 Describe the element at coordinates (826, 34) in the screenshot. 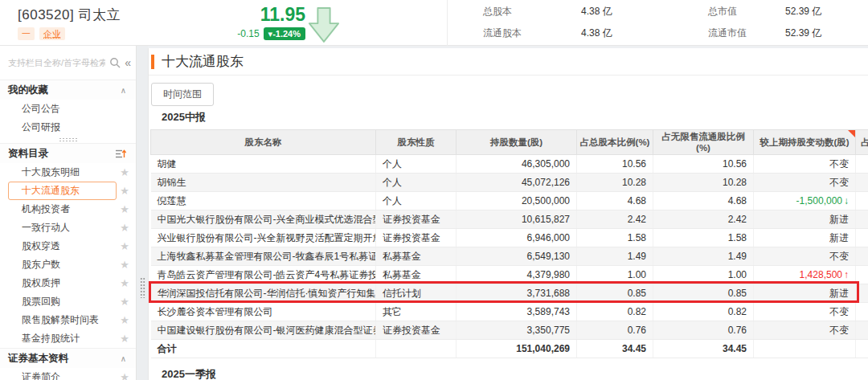

I see `stat-value: 52.39 亿` at that location.